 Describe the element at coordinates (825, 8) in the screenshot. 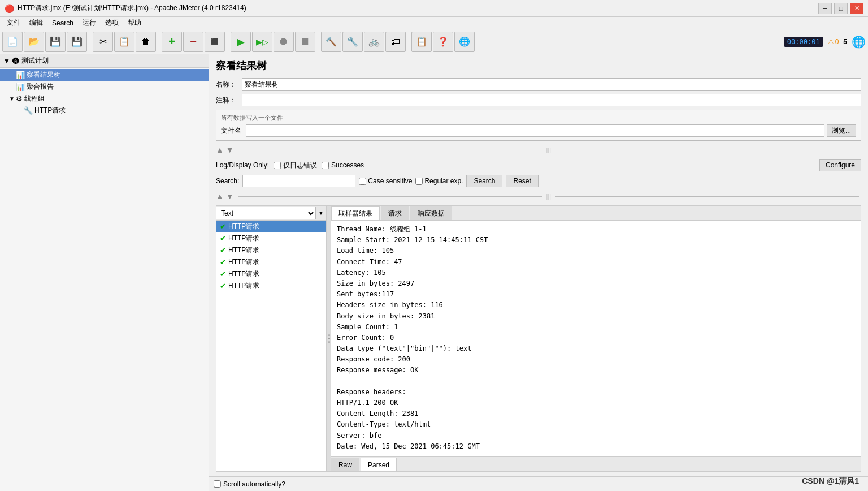

I see `minimize-button: ─` at that location.